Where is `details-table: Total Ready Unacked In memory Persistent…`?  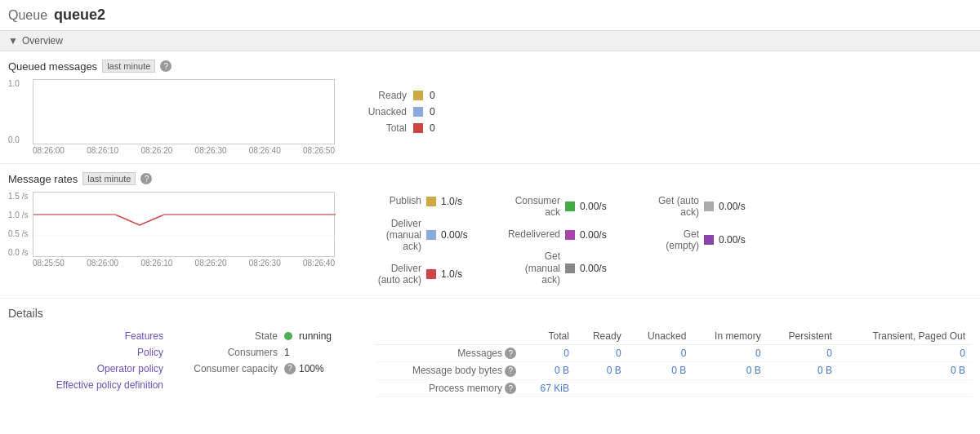 details-table: Total Ready Unacked In memory Persistent… is located at coordinates (674, 363).